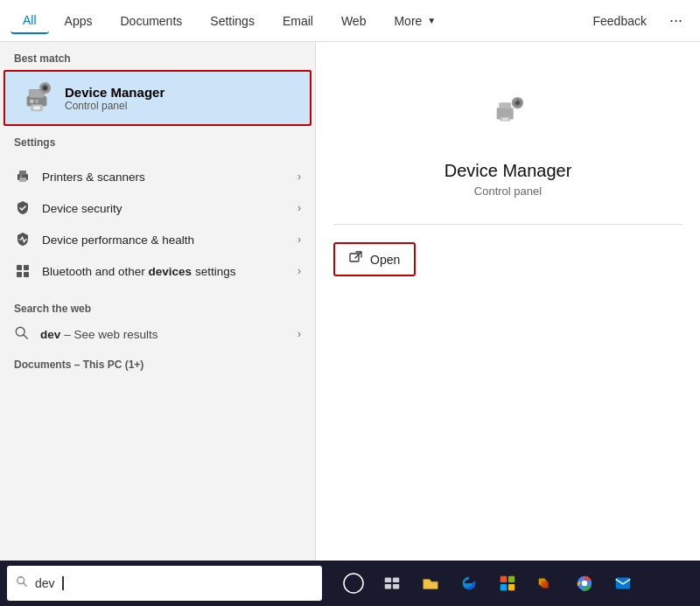 This screenshot has height=606, width=700. I want to click on nav-right: Feedback ···, so click(637, 21).